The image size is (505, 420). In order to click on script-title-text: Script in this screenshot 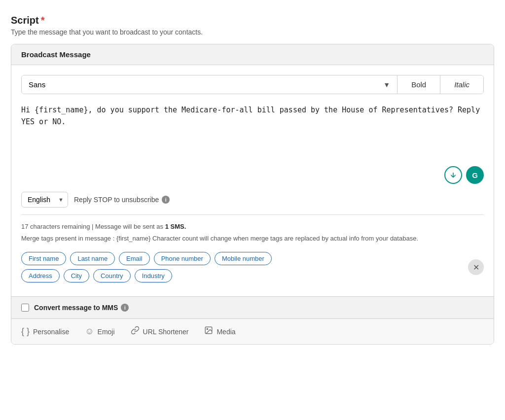, I will do `click(25, 21)`.